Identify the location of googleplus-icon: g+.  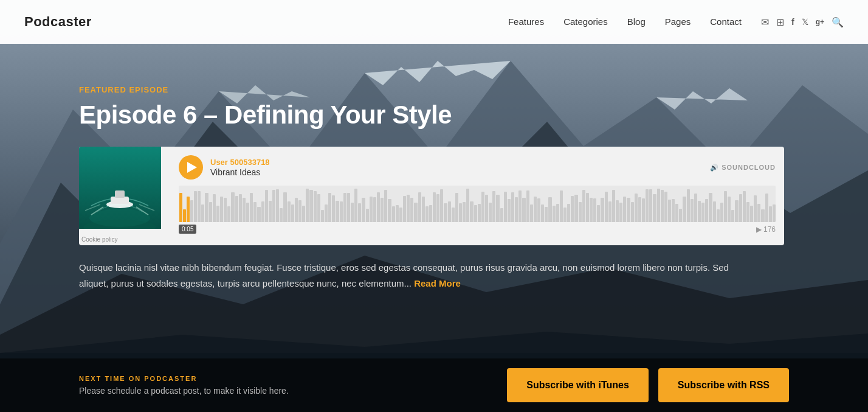
(820, 22).